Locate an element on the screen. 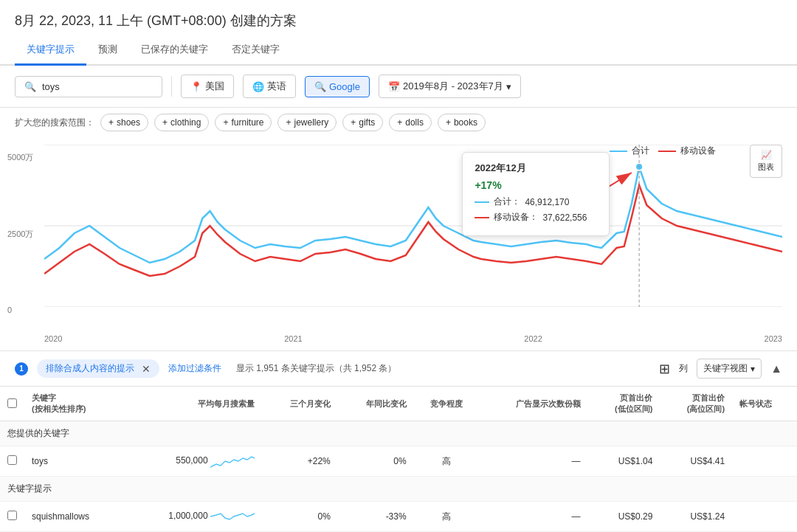 The width and height of the screenshot is (797, 532). toolbar: 🔍 📍 美国 🌐 英语 🔍 Google 📅 2019年8月 - 2023年7月… is located at coordinates (398, 87).